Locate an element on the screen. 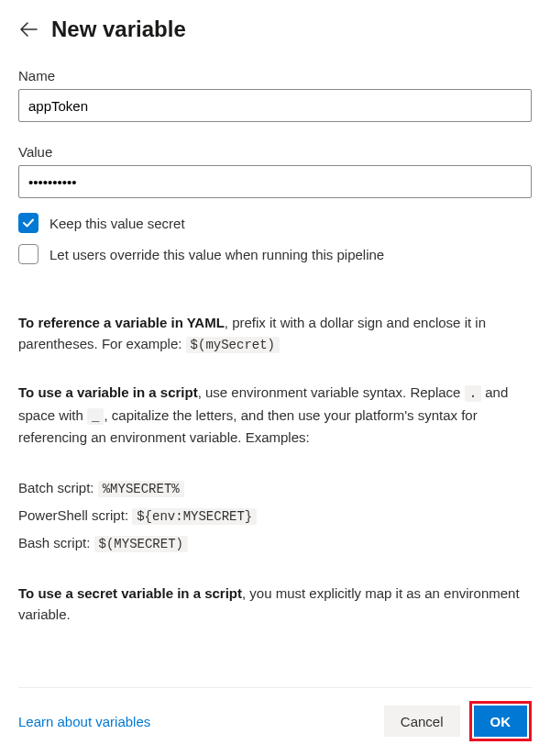 The image size is (550, 756). cancel-button: Cancel is located at coordinates (422, 721).